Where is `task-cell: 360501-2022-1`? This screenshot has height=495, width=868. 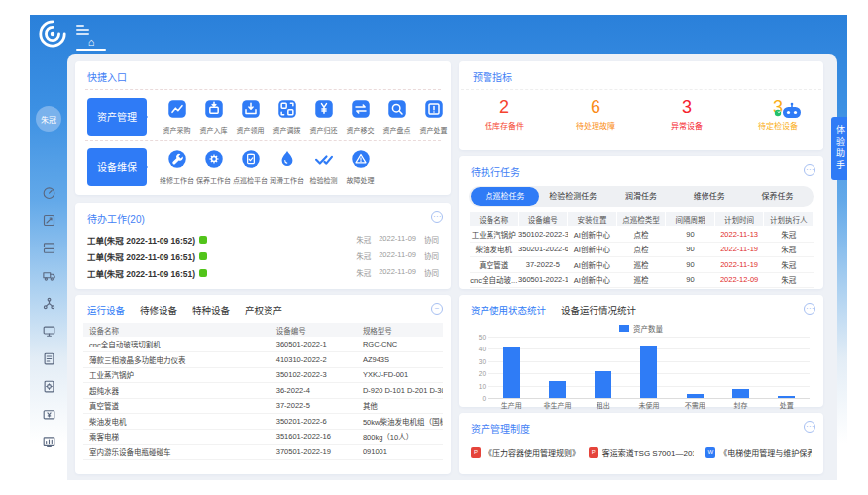
task-cell: 360501-2022-1 is located at coordinates (543, 280).